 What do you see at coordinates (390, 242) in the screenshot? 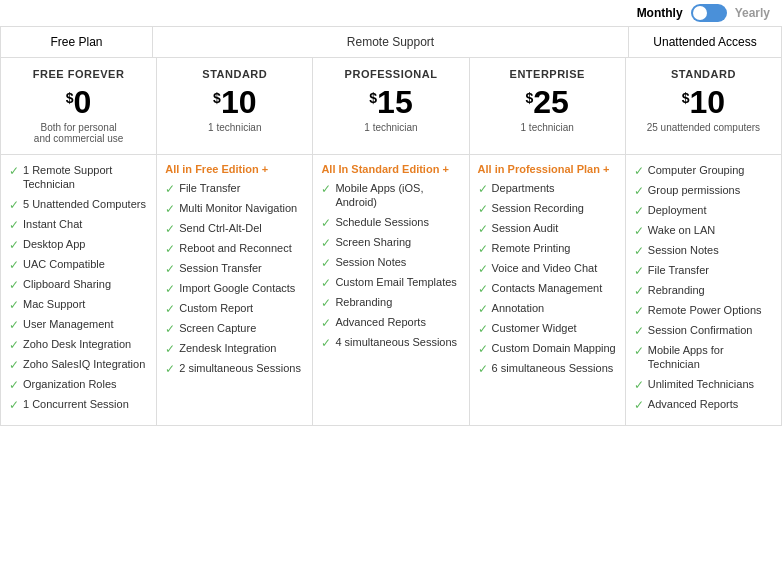
I see `list-item: ✓Screen Sharing` at bounding box center [390, 242].